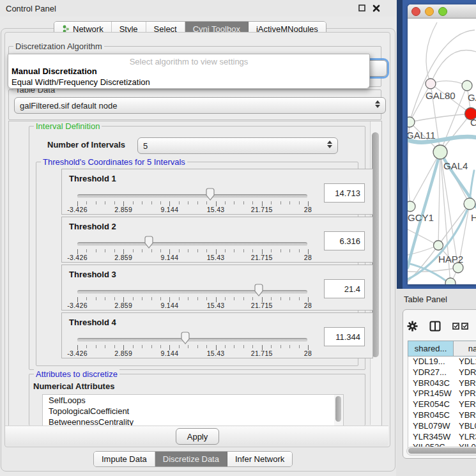 The image size is (476, 476). I want to click on node-gcy1, so click(411, 206).